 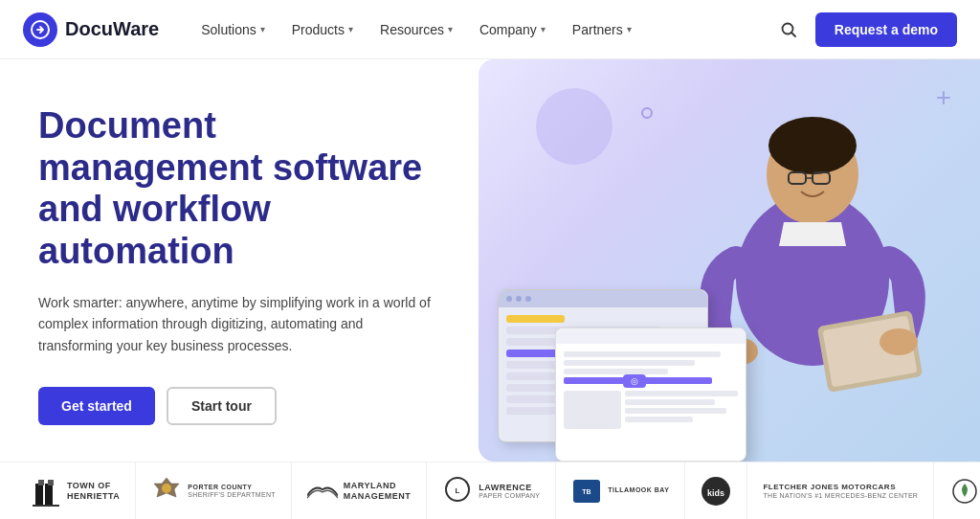 I want to click on hero-subtitle: Work smarter: anywhere, anytime by simpl…, so click(x=239, y=324).